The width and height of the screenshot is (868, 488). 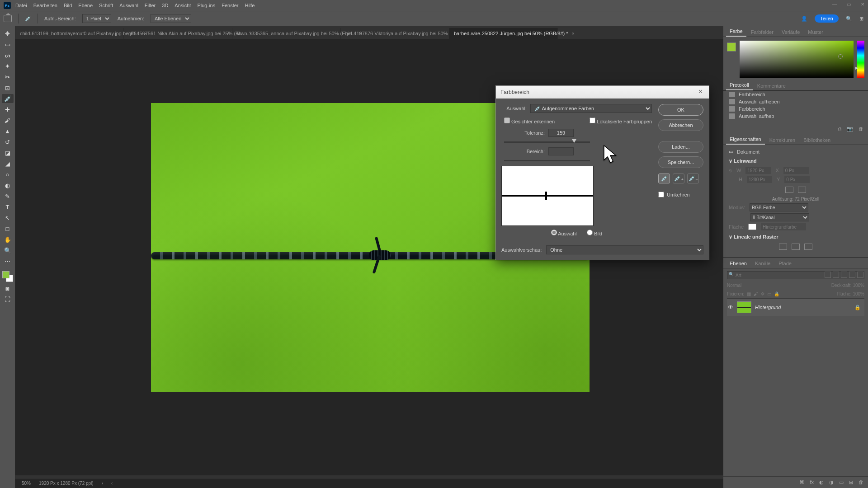 I want to click on path-select-tool: ↖, so click(x=8, y=218).